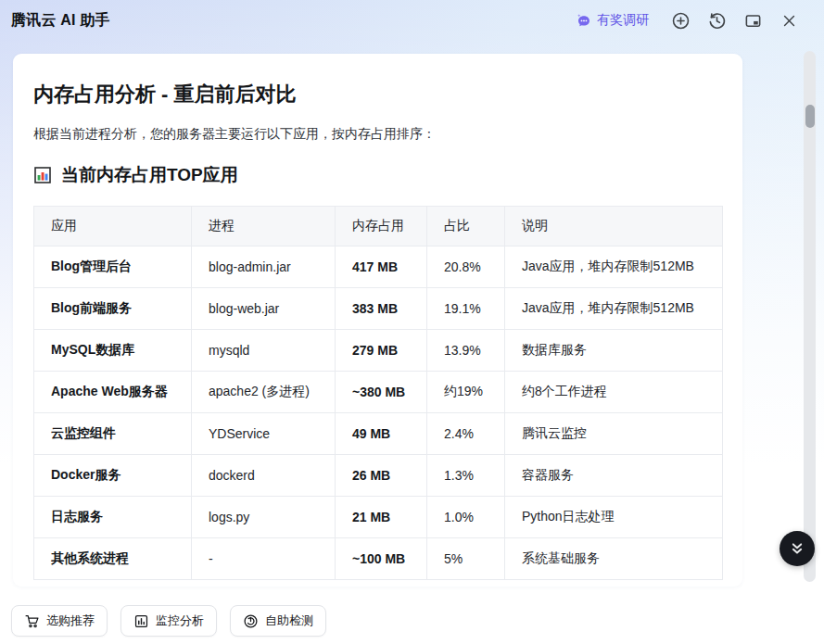  What do you see at coordinates (263, 226) in the screenshot?
I see `col-header-process: 进程` at bounding box center [263, 226].